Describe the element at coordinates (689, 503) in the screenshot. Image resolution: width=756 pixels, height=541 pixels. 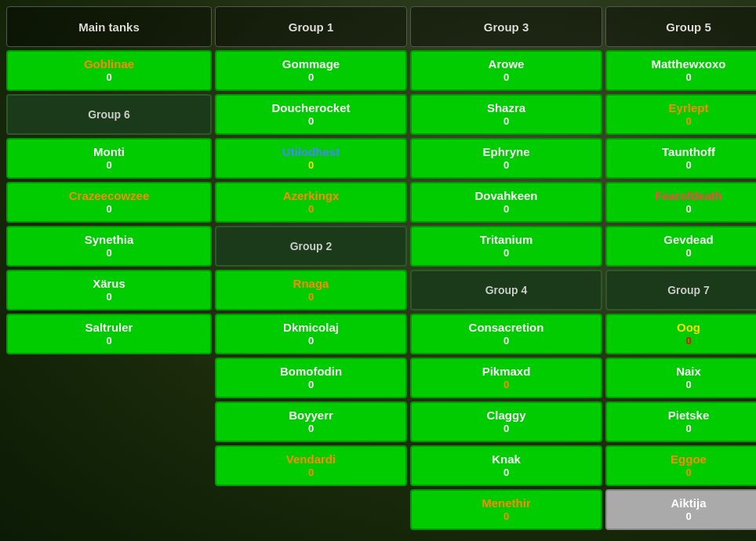
I see `player-name: Aiktija` at that location.